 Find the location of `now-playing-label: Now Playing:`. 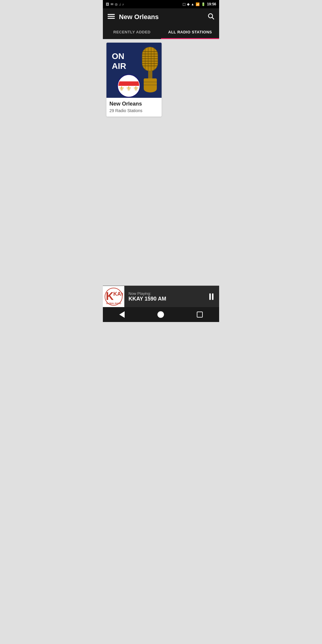

now-playing-label: Now Playing: is located at coordinates (164, 293).